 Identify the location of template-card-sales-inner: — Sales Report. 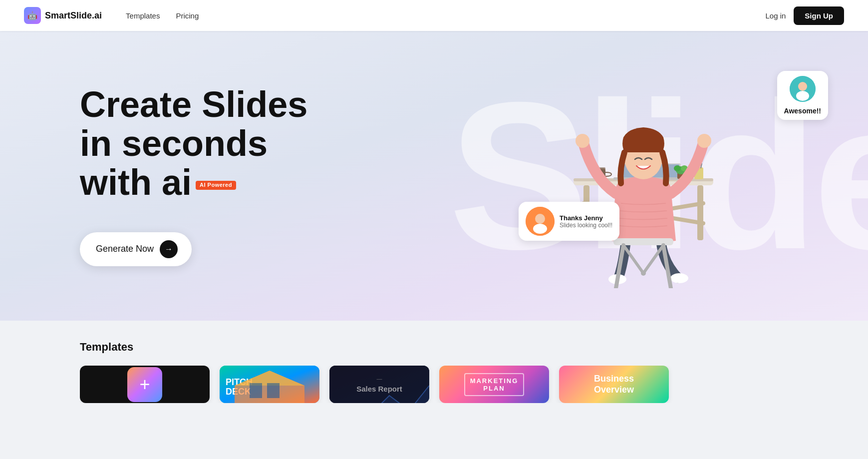
(379, 385).